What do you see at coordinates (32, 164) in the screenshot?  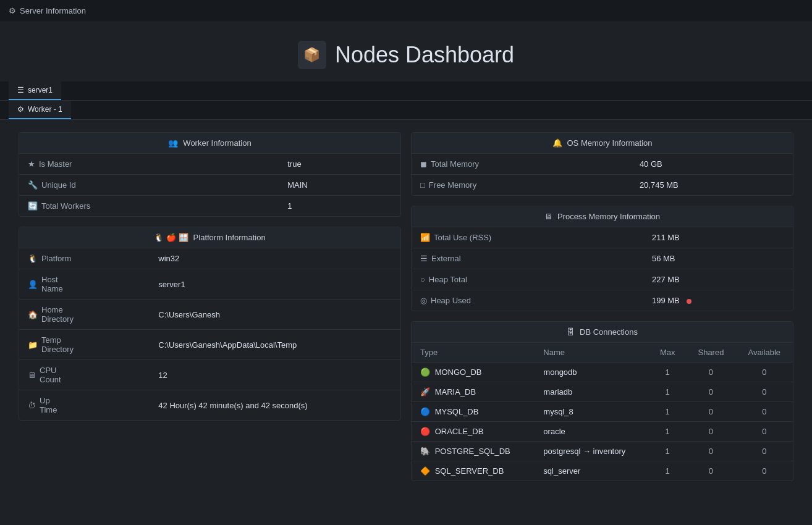 I see `star-icon: ★` at bounding box center [32, 164].